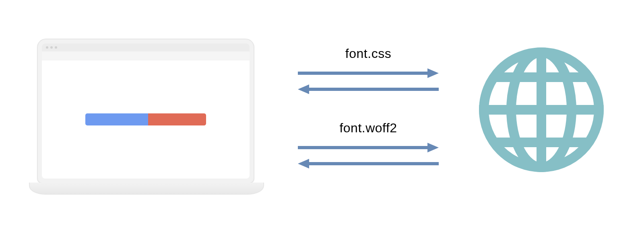 This screenshot has height=226, width=644. What do you see at coordinates (368, 128) in the screenshot?
I see `request-label: font.woff2` at bounding box center [368, 128].